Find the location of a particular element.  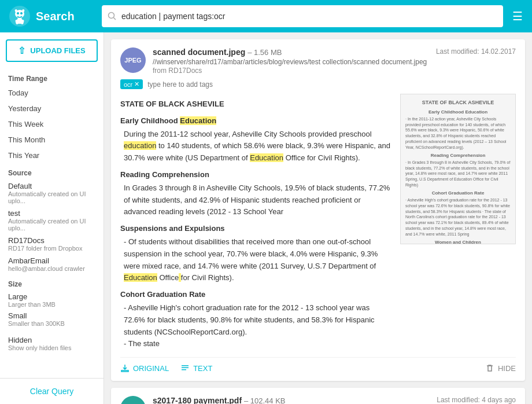

file-info-2: s2017-180 payment.pdf – 102.44 KB //hell… is located at coordinates (295, 400).